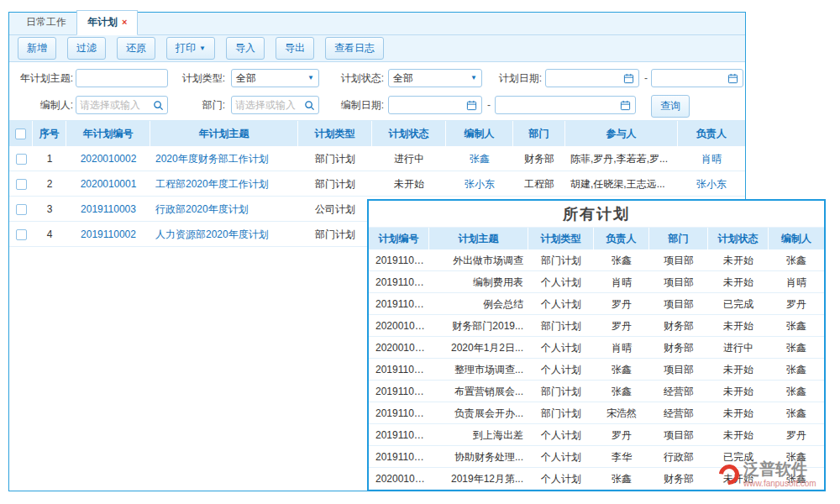  Describe the element at coordinates (738, 413) in the screenshot. I see `cell-status: 未开始` at that location.